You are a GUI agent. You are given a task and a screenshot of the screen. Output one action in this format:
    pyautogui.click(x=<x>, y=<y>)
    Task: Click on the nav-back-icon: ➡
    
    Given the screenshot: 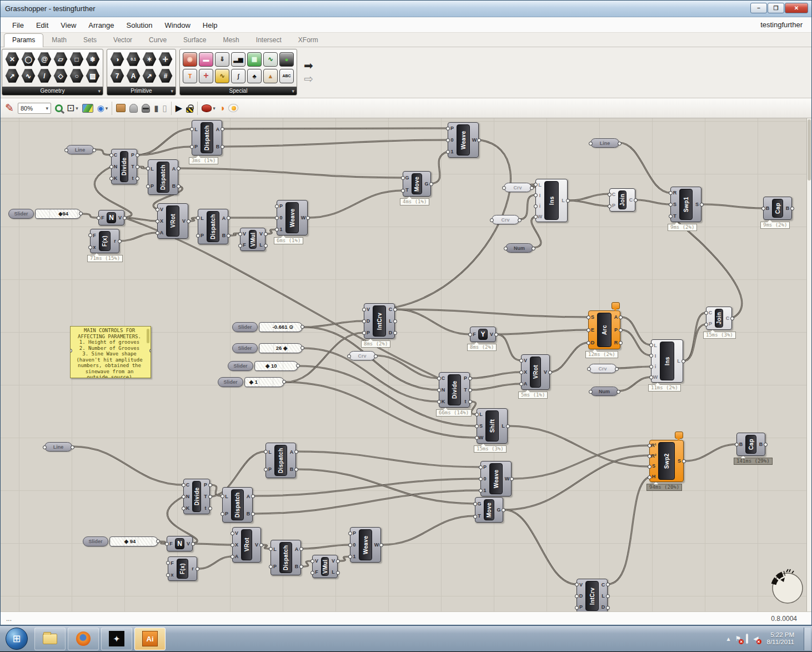 What is the action you would take?
    pyautogui.click(x=309, y=66)
    